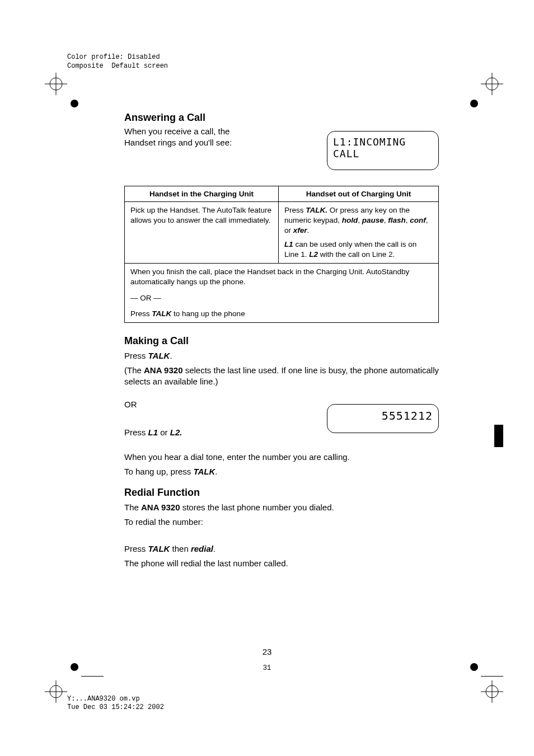 Image resolution: width=534 pixels, height=756 pixels. I want to click on footer-meta: Y:...ANA9320 om.vp Tue Dec 03 15:24:22 2…, so click(115, 704).